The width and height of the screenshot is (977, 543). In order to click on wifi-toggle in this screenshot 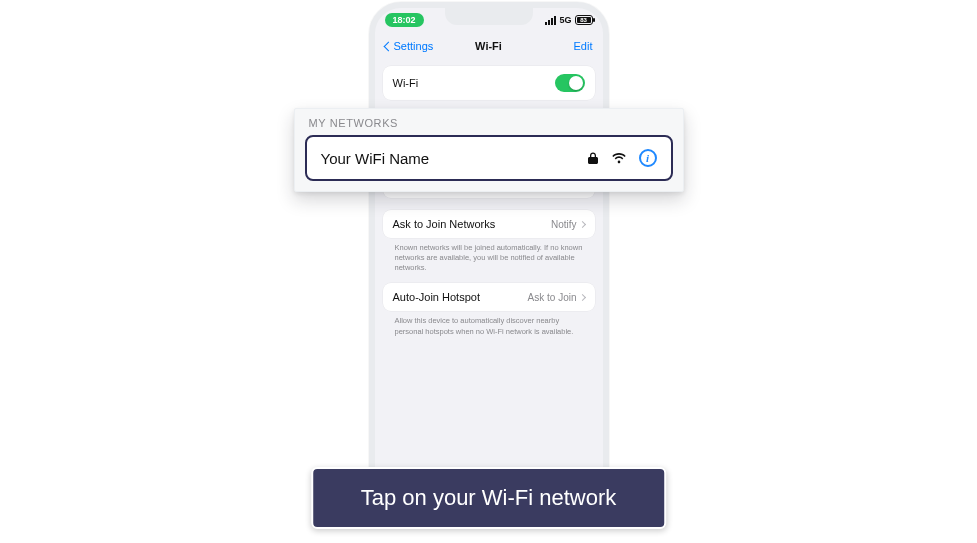, I will do `click(570, 83)`.